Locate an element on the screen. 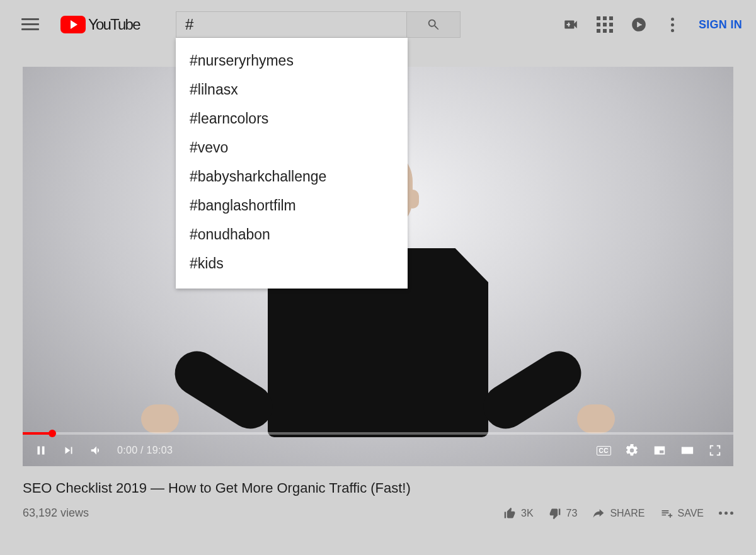 Image resolution: width=756 pixels, height=555 pixels. next-icon is located at coordinates (69, 450).